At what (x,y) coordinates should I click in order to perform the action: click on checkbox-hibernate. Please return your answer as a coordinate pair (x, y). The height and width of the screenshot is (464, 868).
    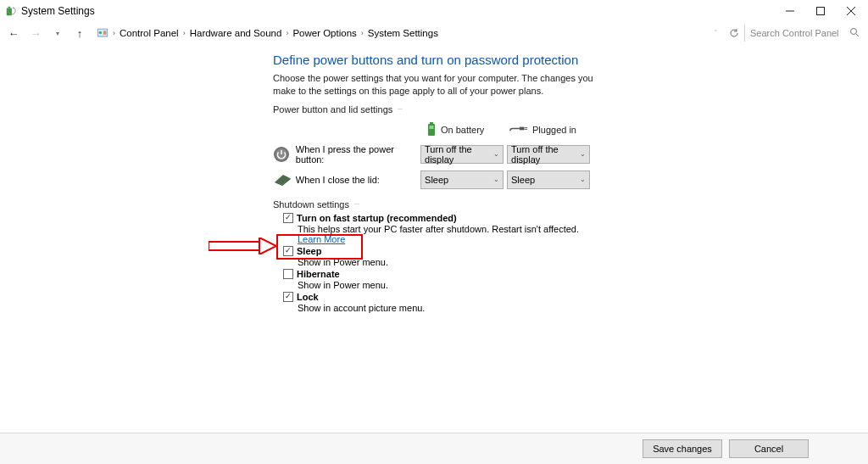
    Looking at the image, I should click on (288, 274).